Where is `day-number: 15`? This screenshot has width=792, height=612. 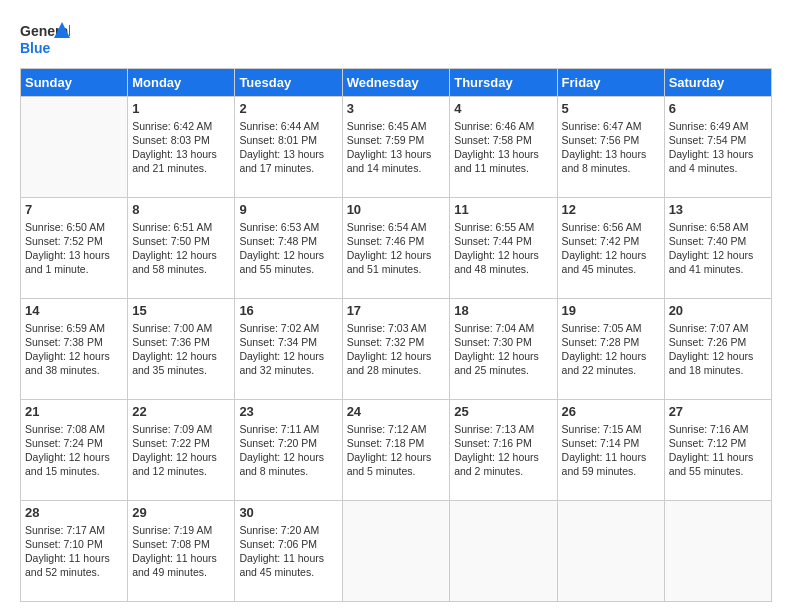 day-number: 15 is located at coordinates (181, 311).